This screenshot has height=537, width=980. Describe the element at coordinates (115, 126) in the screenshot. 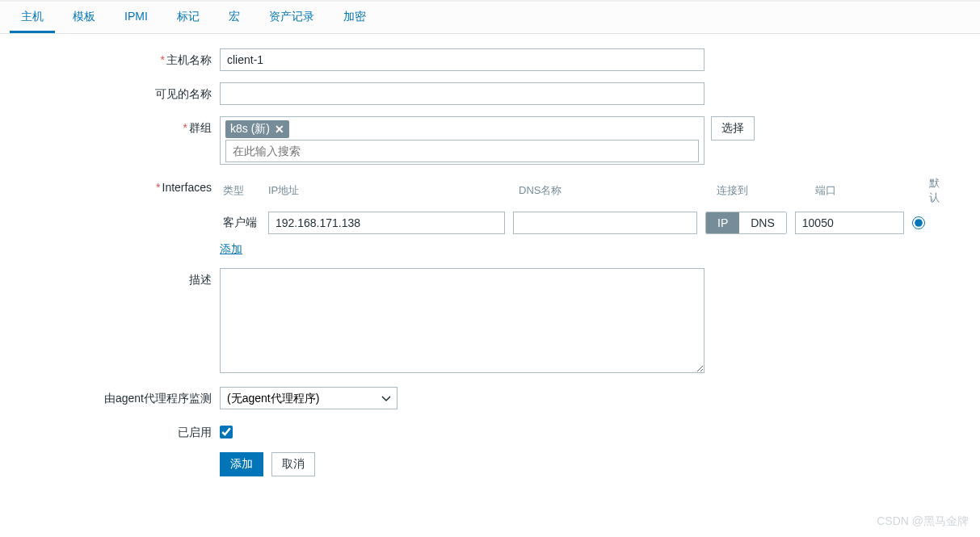

I see `label-groups: *群组` at that location.